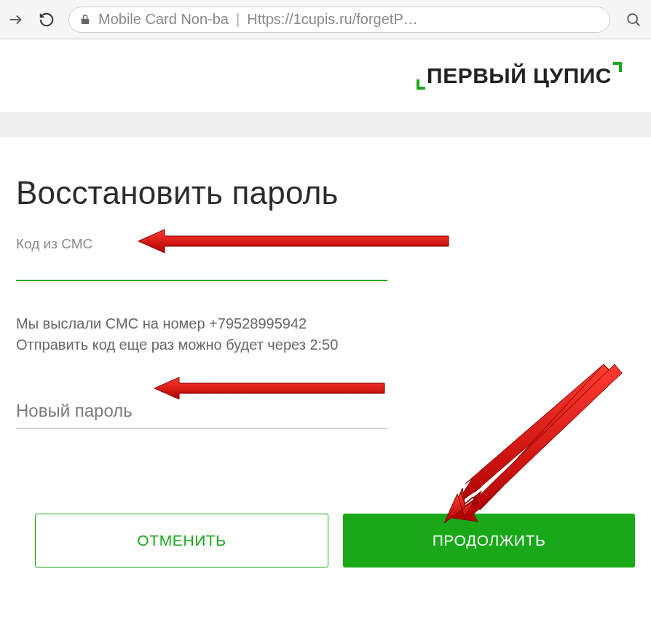  I want to click on page-title: Восстановить пароль, so click(326, 193).